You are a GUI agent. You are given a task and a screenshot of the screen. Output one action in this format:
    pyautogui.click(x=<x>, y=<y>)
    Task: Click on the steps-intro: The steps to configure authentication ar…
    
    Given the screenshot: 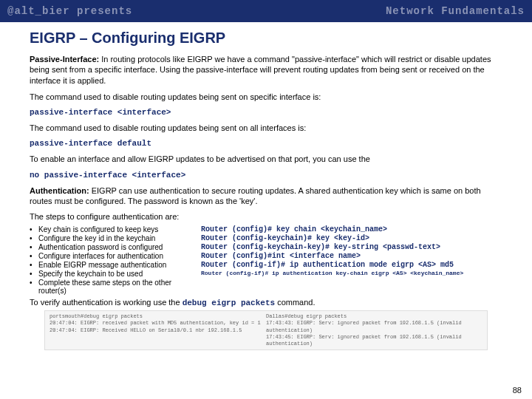 What is the action you would take?
    pyautogui.click(x=266, y=216)
    